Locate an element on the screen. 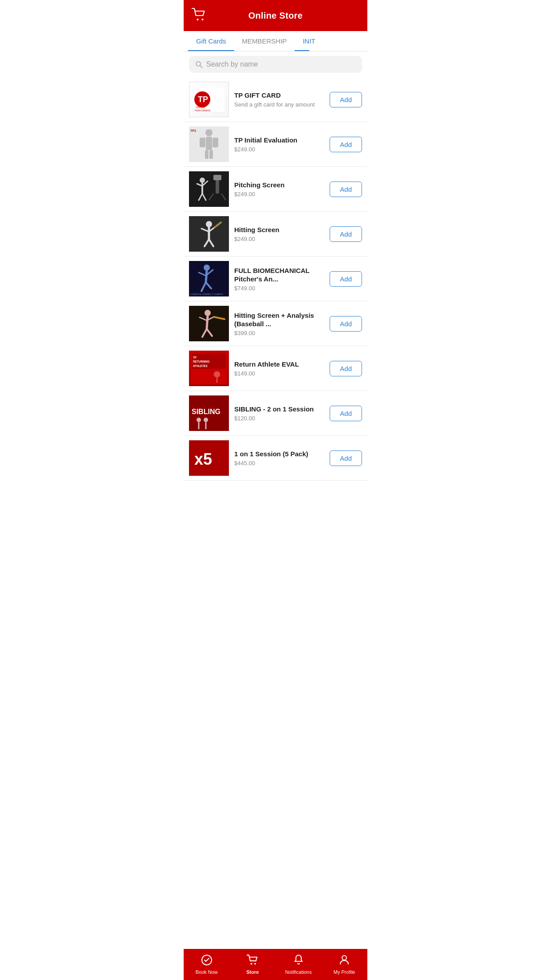 The image size is (551, 980). list-item: Pitching Screen $249.00 Add is located at coordinates (276, 189).